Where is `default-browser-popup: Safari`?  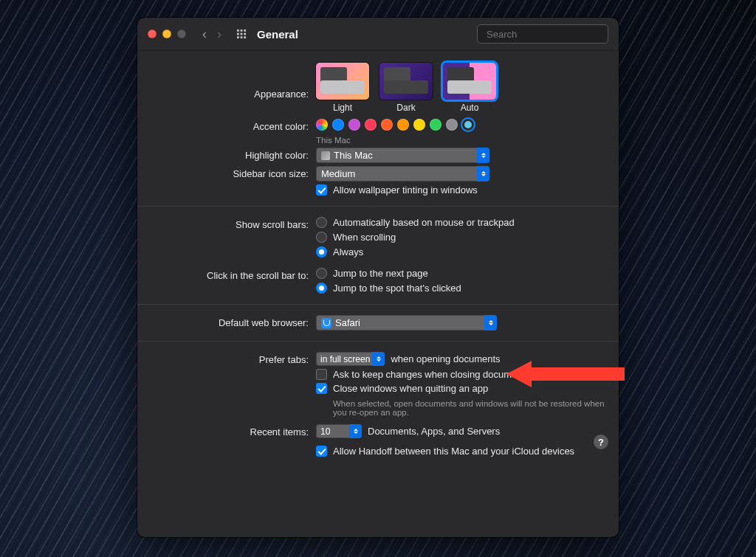
default-browser-popup: Safari is located at coordinates (406, 323).